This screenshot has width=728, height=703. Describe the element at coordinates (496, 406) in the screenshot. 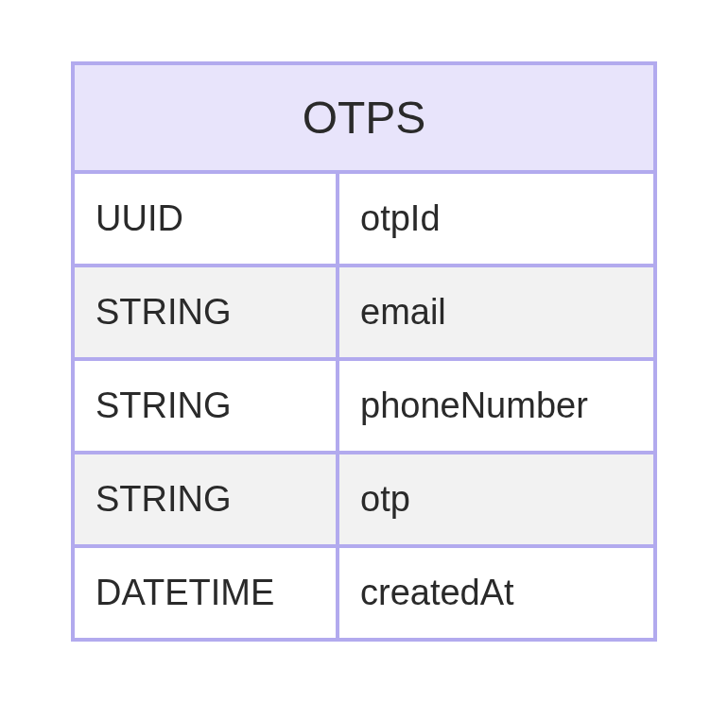

I see `column-name: phoneNumber` at that location.